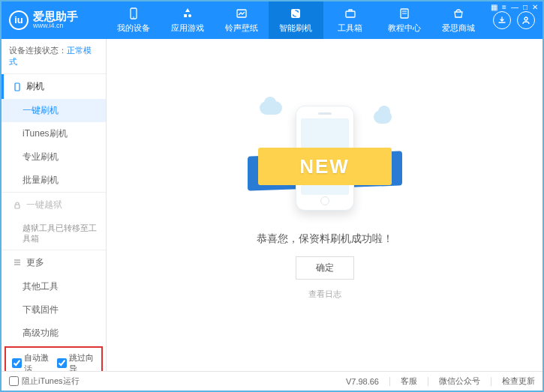 The image size is (544, 392). What do you see at coordinates (272, 20) in the screenshot?
I see `titlebar: iu 爱思助手 www.i4.cn 我的设备 应用游戏 铃声壁纸 智能刷机` at bounding box center [272, 20].